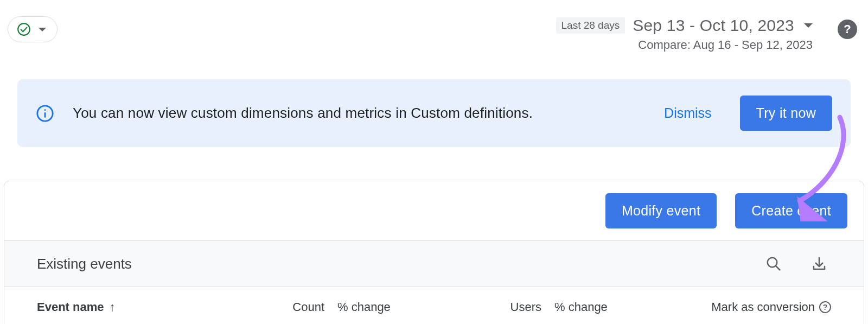 This screenshot has width=868, height=324. I want to click on existing-events-title: Existing events, so click(388, 264).